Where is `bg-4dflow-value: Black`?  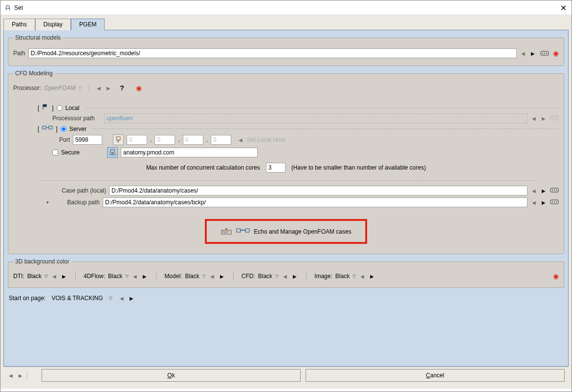 bg-4dflow-value: Black is located at coordinates (115, 276).